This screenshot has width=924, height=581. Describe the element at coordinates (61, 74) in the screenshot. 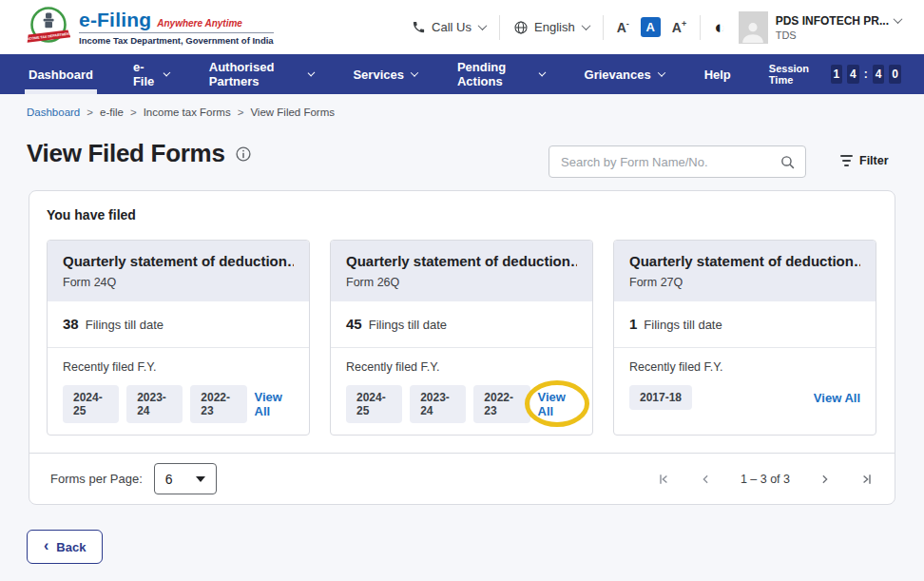

I see `nav-dashboard: Dashboard` at that location.